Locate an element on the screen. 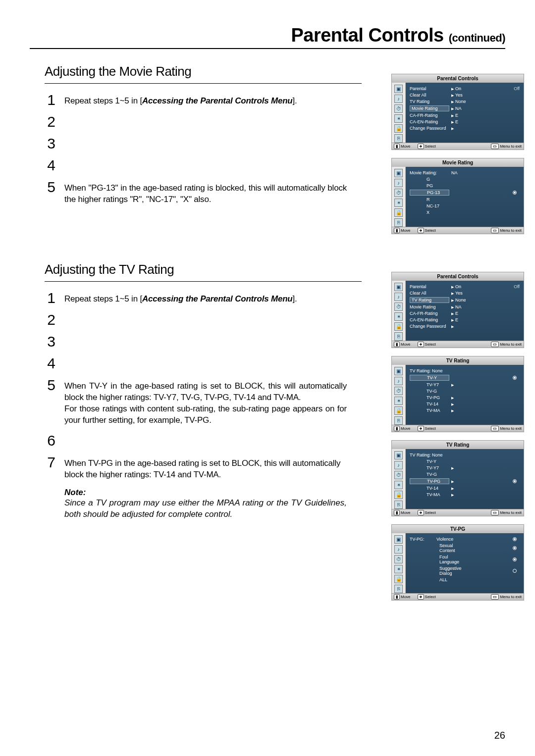 The width and height of the screenshot is (535, 756). header-main: Parental Controls is located at coordinates (367, 35).